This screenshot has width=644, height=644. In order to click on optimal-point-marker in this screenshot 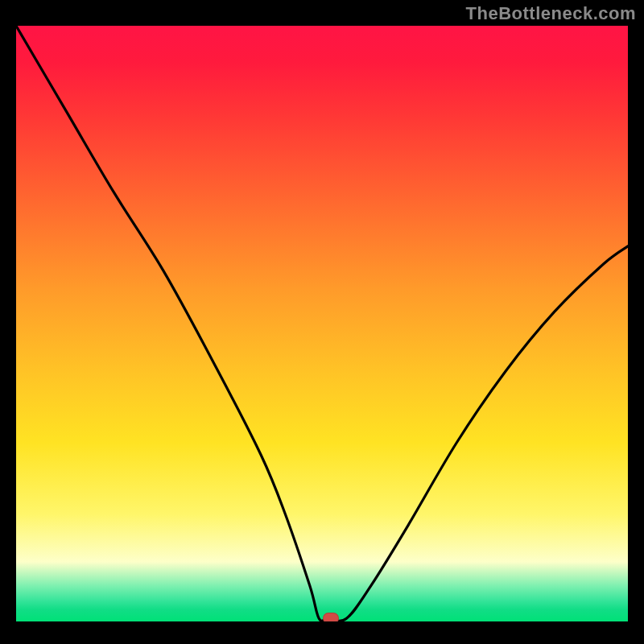, I will do `click(331, 617)`.